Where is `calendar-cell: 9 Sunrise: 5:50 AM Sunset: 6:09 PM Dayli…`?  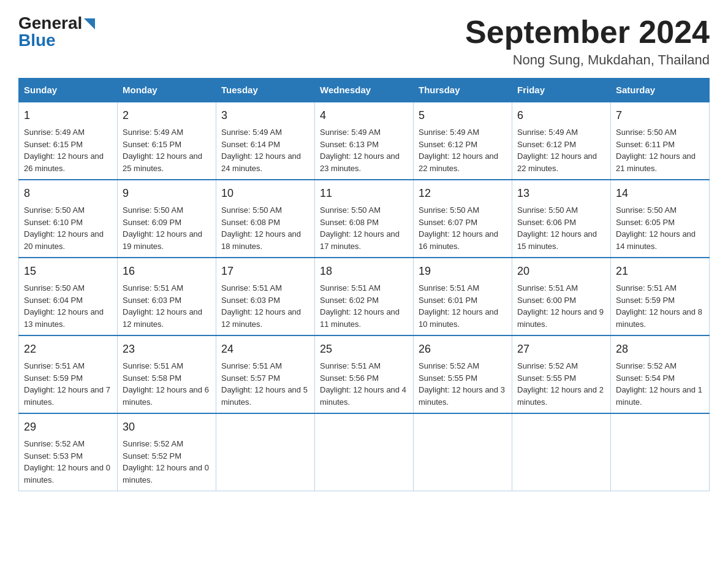 calendar-cell: 9 Sunrise: 5:50 AM Sunset: 6:09 PM Dayli… is located at coordinates (167, 218).